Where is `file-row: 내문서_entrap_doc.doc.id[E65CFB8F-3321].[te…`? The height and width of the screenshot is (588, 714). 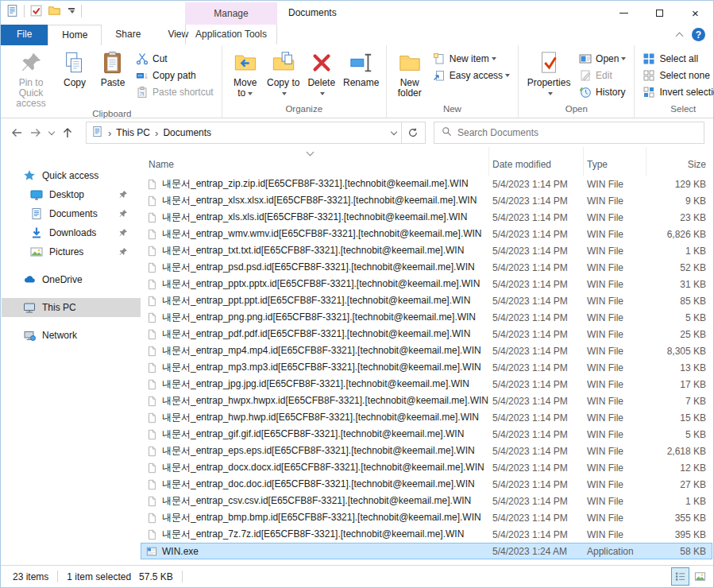
file-row: 내문서_entrap_doc.doc.id[E65CFB8F-3321].[te… is located at coordinates (426, 485).